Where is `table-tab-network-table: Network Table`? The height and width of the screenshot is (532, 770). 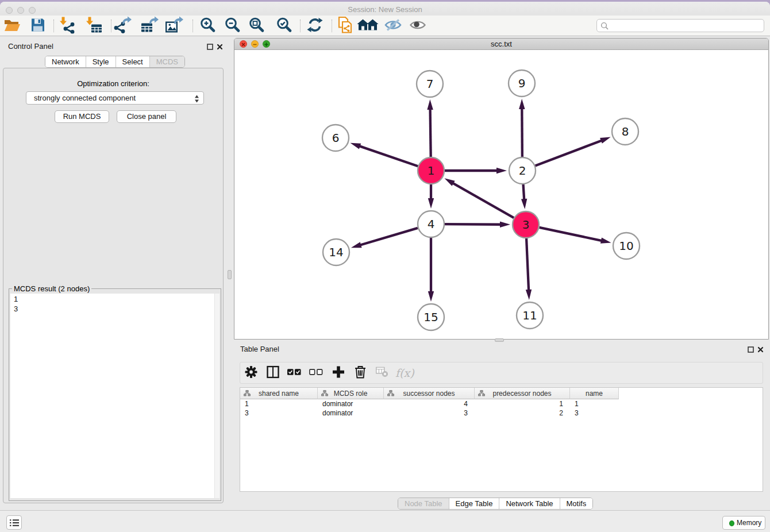 table-tab-network-table: Network Table is located at coordinates (529, 503).